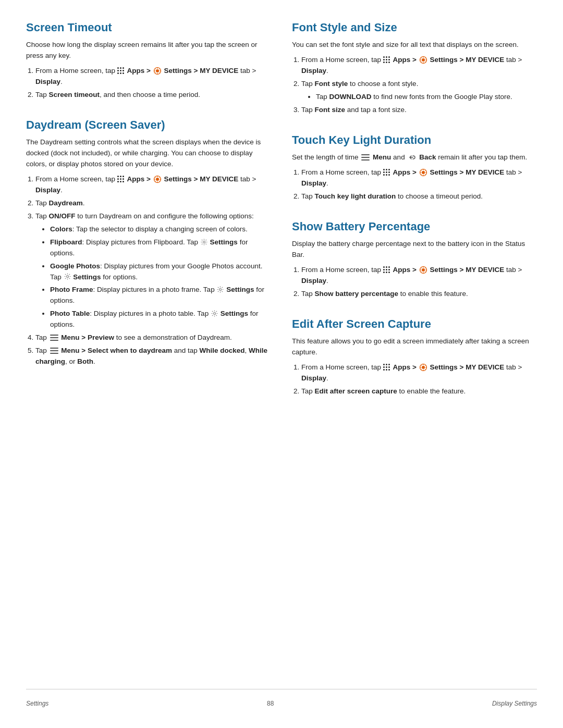 The height and width of the screenshot is (728, 563). Describe the element at coordinates (419, 110) in the screenshot. I see `font-style-step-3: Tap Font size and tap a font size.` at that location.